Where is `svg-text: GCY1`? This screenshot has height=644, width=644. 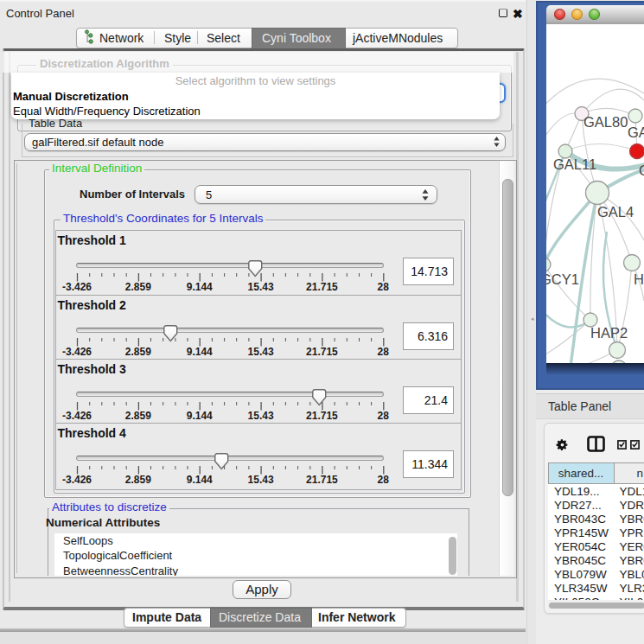
svg-text: GCY1 is located at coordinates (563, 279).